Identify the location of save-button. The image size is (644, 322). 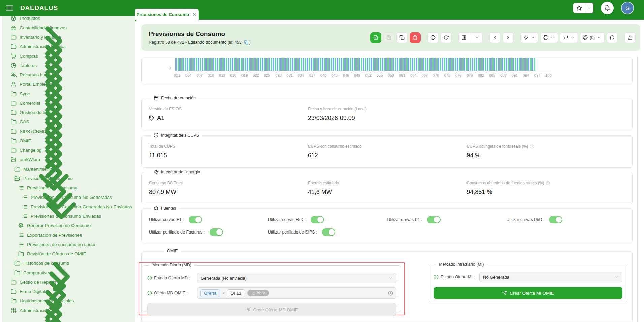
(389, 38).